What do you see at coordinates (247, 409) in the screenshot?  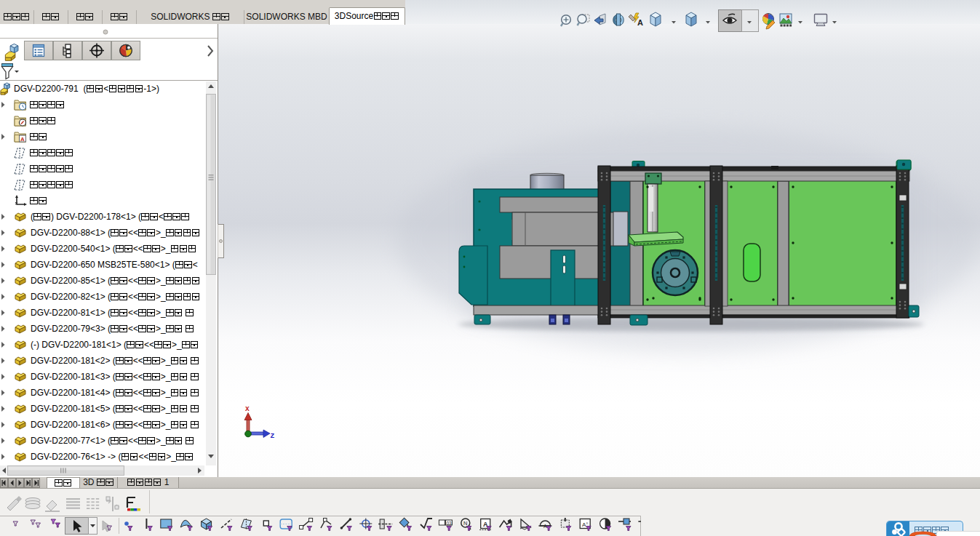 I see `svg-text: X` at bounding box center [247, 409].